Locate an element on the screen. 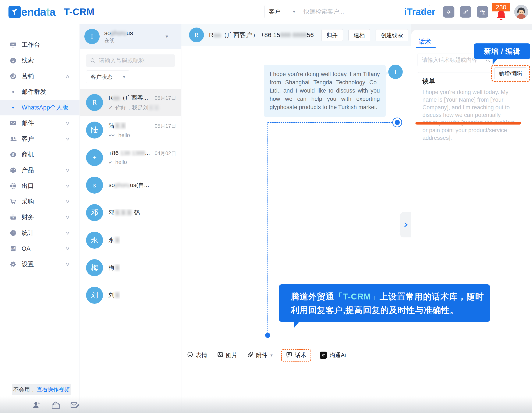 The height and width of the screenshot is (413, 532). sidebar-item-settings: 设置∨ is located at coordinates (40, 264).